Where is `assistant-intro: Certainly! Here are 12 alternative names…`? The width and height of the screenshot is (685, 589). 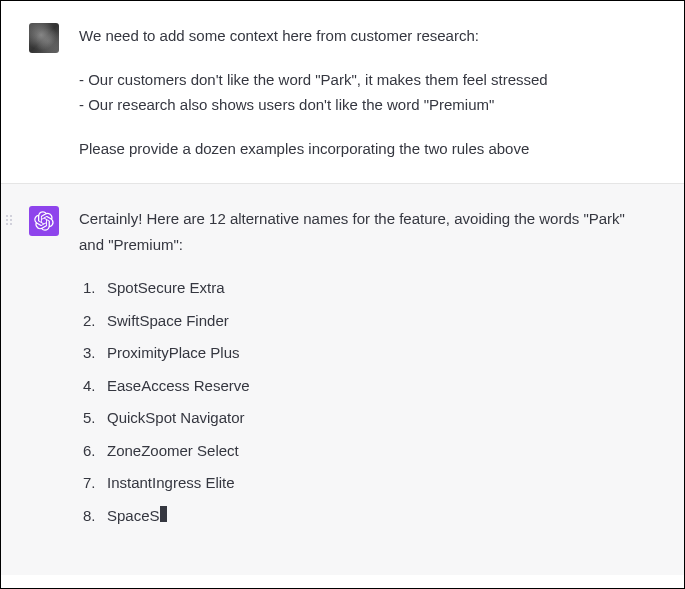
assistant-intro: Certainly! Here are 12 alternative names… is located at coordinates (362, 232).